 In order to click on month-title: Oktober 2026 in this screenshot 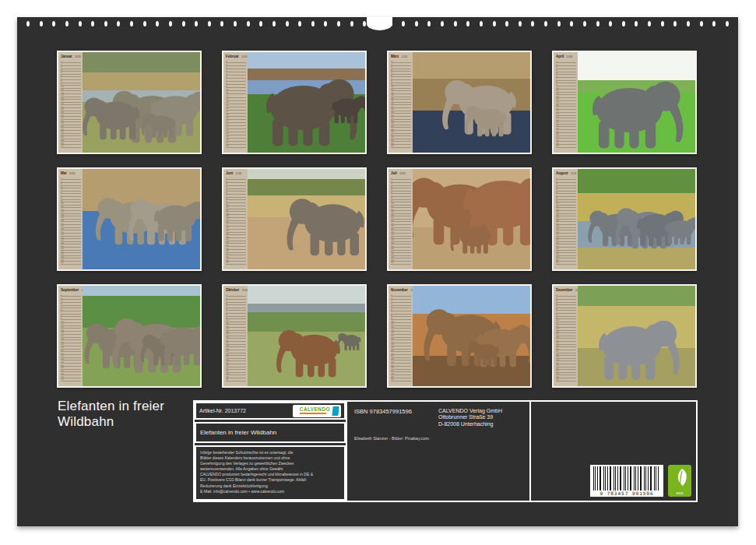, I will do `click(236, 291)`.